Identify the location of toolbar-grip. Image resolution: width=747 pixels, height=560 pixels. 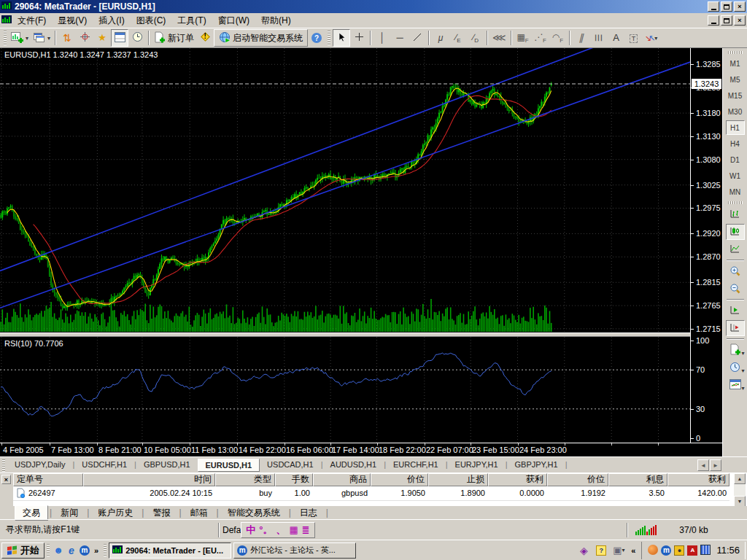
(5, 38).